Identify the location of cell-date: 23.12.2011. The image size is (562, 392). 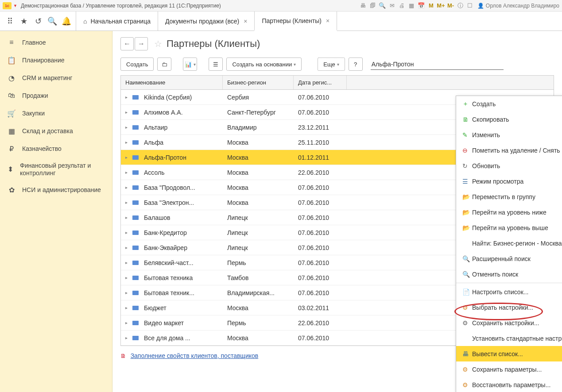
(320, 127).